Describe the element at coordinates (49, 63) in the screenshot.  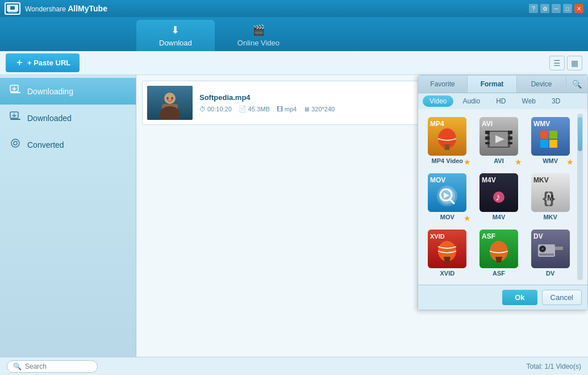
I see `paste-url-label: + Paste URL` at that location.